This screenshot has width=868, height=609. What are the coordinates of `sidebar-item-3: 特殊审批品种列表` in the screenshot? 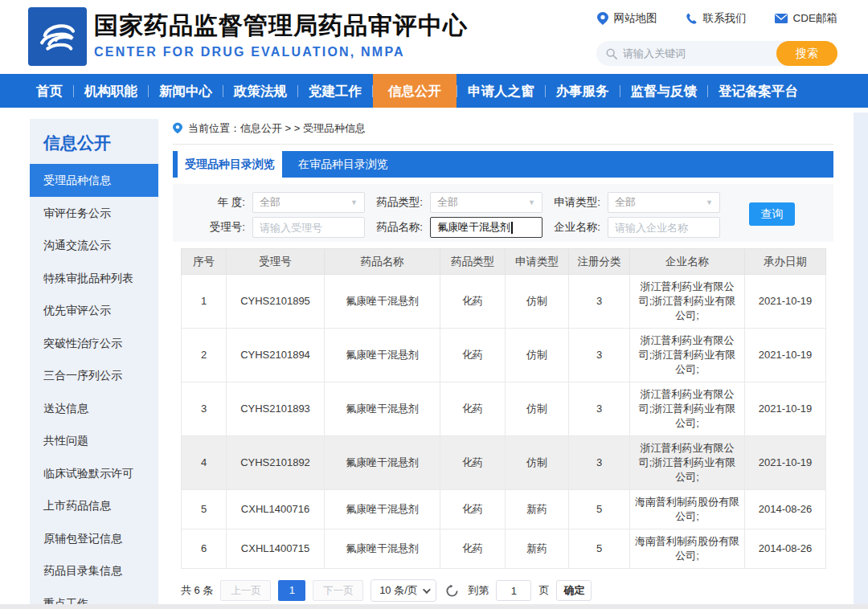 It's located at (94, 278).